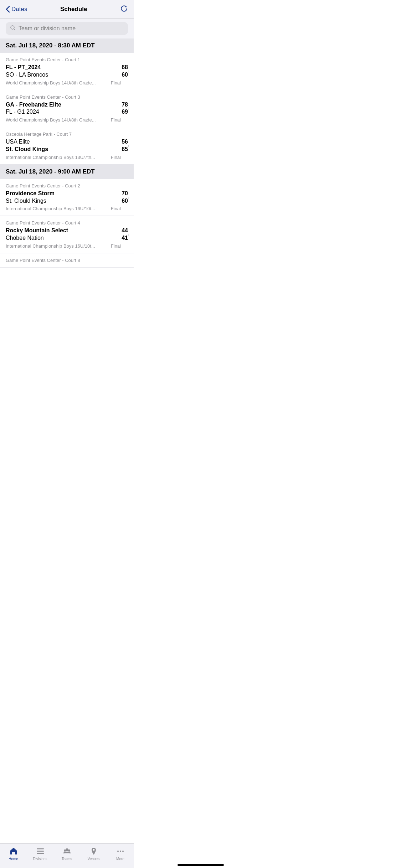  I want to click on search-icon, so click(13, 29).